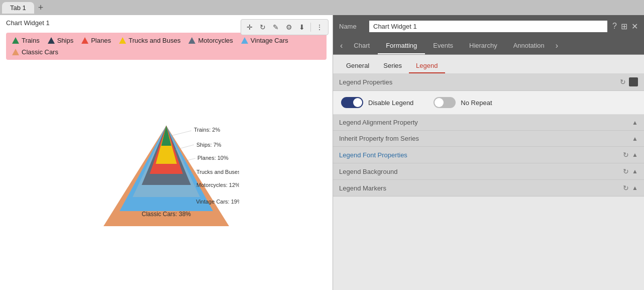 The width and height of the screenshot is (644, 290). What do you see at coordinates (635, 155) in the screenshot?
I see `legend-font-chevron: ▲` at bounding box center [635, 155].